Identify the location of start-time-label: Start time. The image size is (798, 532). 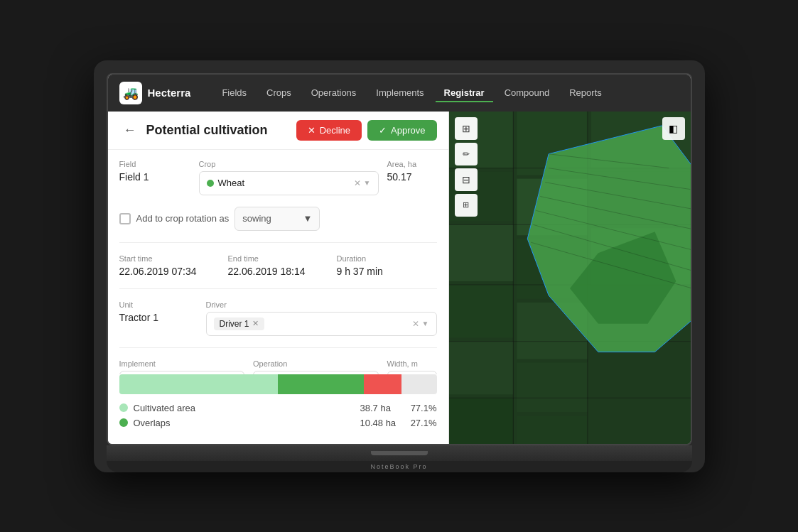
(169, 259).